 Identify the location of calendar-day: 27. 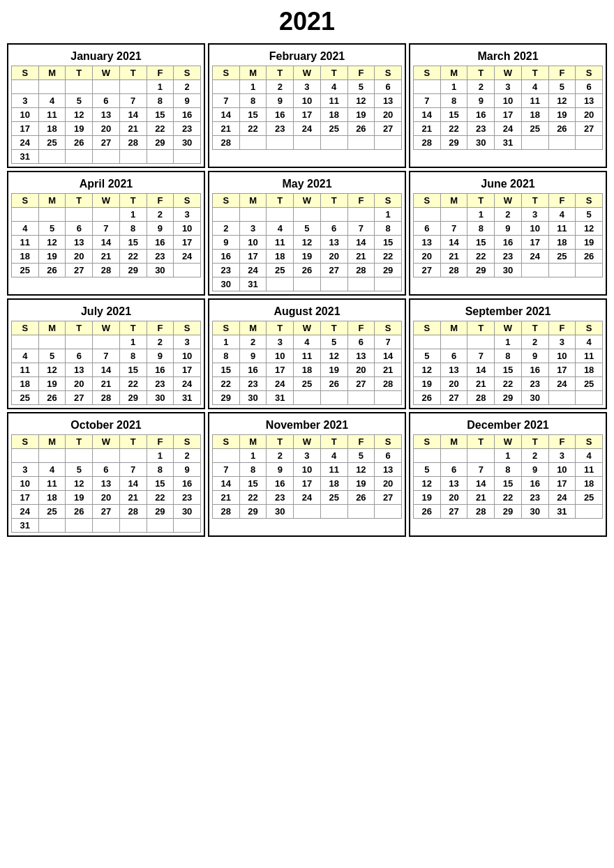
(106, 512).